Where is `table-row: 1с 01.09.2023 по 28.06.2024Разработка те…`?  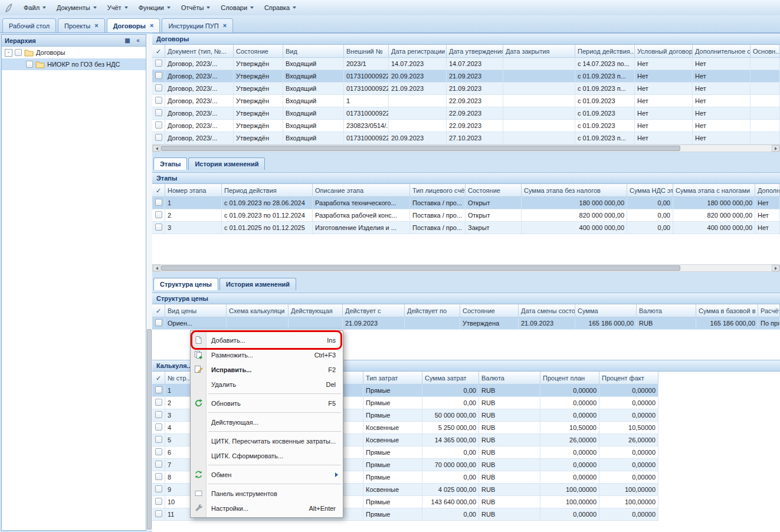
table-row: 1с 01.09.2023 по 28.06.2024Разработка те… is located at coordinates (466, 203).